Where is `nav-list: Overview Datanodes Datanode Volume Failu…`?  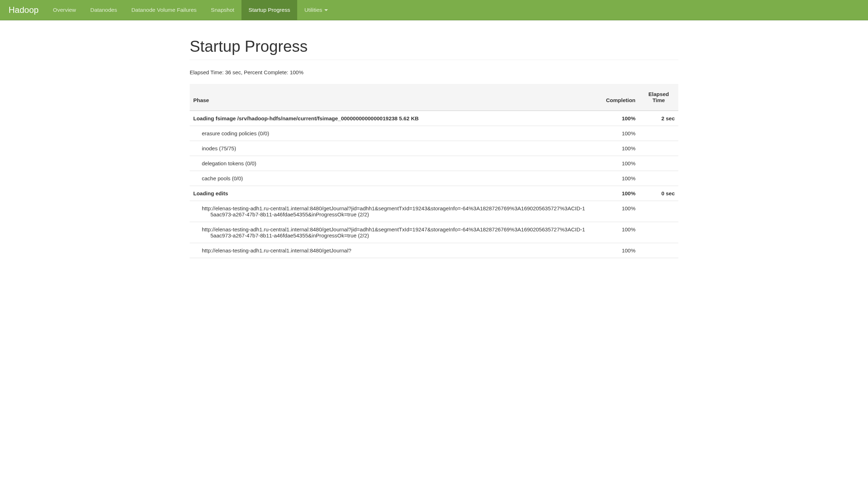 nav-list: Overview Datanodes Datanode Volume Failu… is located at coordinates (190, 10).